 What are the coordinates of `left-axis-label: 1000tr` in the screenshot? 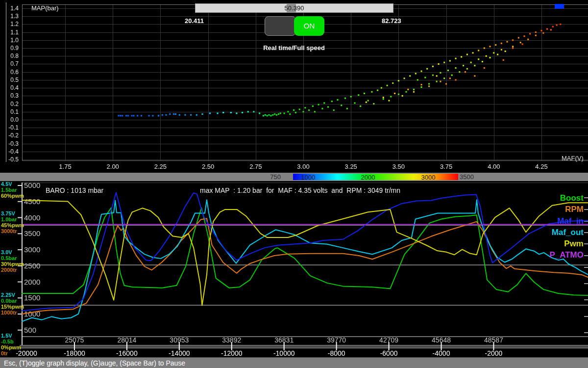 It's located at (9, 313).